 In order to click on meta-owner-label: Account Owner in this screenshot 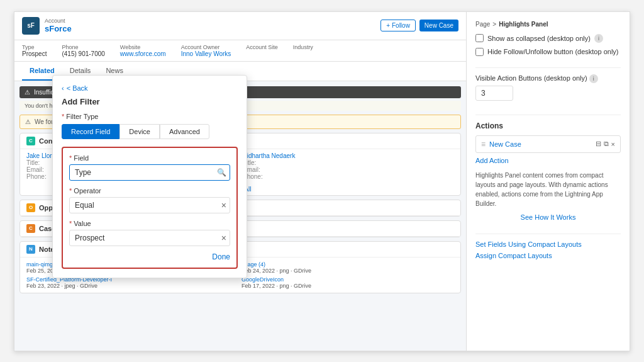, I will do `click(206, 47)`.